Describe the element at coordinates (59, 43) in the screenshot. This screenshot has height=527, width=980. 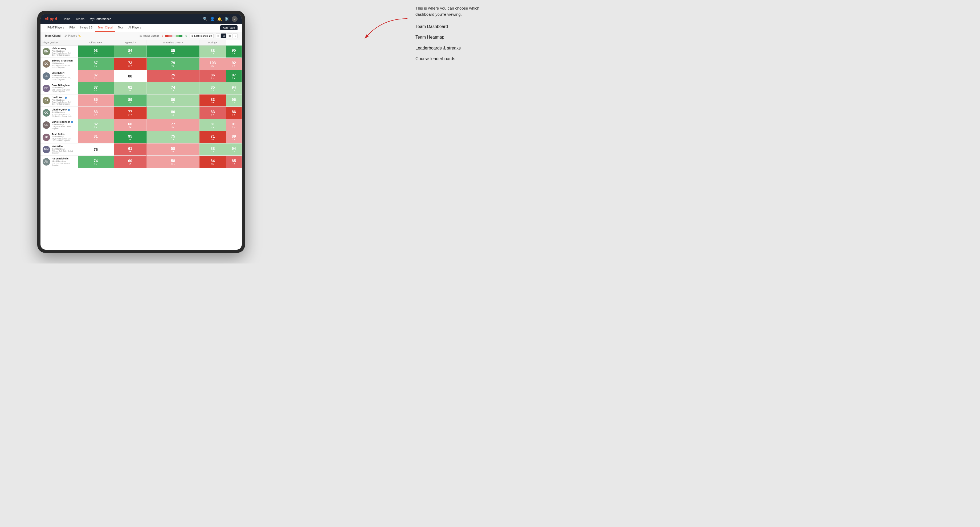
I see `col-header-player: Player Quality ▾` at that location.